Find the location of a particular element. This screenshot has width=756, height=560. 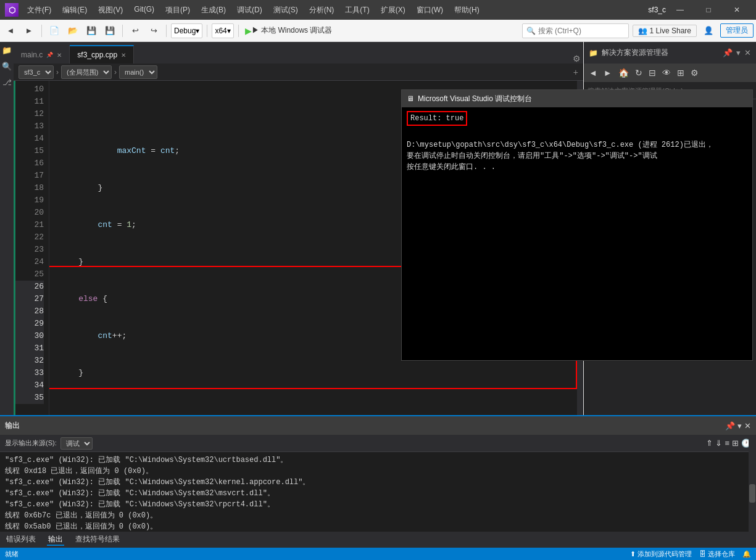

output-source-select: 调试 is located at coordinates (77, 443).